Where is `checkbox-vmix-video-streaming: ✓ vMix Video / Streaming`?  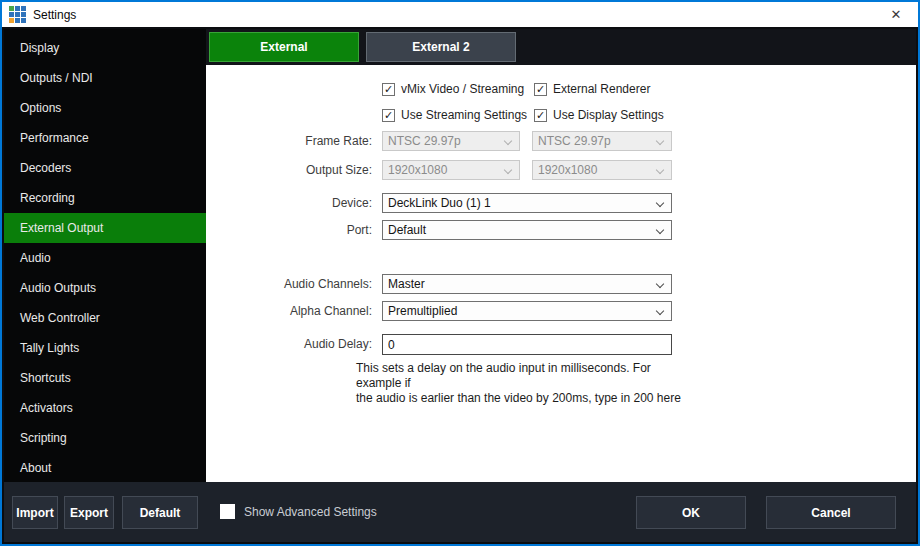
checkbox-vmix-video-streaming: ✓ vMix Video / Streaming is located at coordinates (453, 89).